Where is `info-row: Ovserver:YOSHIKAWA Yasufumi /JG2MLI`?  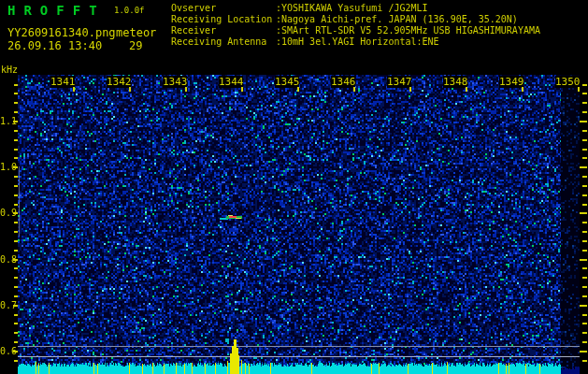 info-row: Ovserver:YOSHIKAWA Yasufumi /JG2MLI is located at coordinates (299, 7).